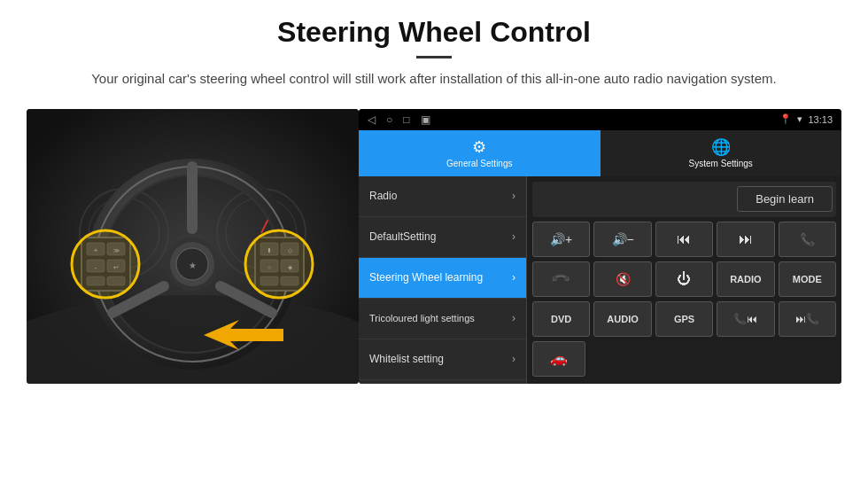  What do you see at coordinates (407, 359) in the screenshot?
I see `menu-item-whitelist-label: Whitelist setting` at bounding box center [407, 359].